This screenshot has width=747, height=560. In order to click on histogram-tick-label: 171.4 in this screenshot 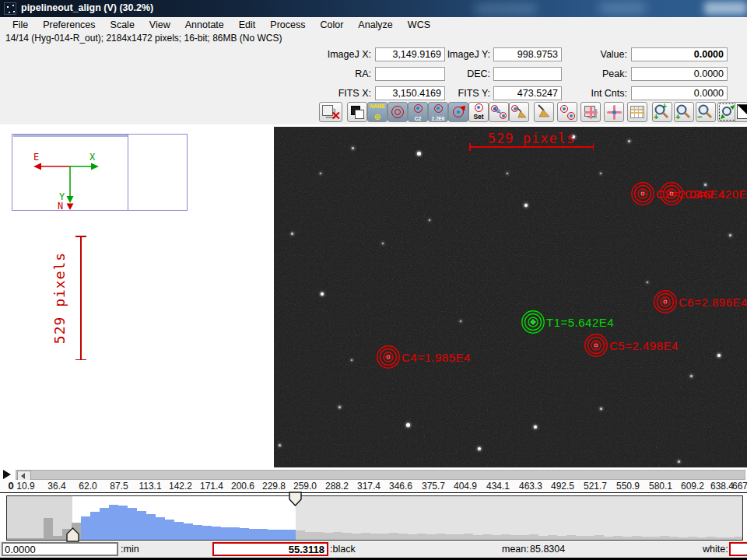, I will do `click(212, 486)`.